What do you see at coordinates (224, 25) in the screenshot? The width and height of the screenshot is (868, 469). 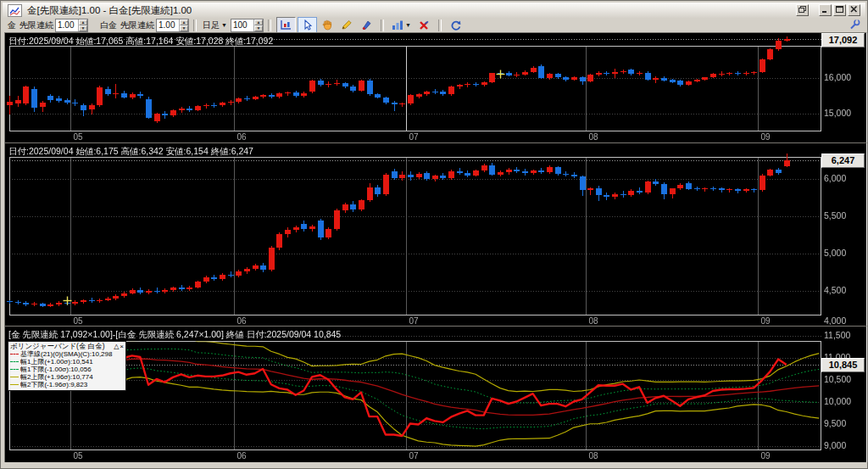 I see `period-dropdown-icon: ▼` at bounding box center [224, 25].